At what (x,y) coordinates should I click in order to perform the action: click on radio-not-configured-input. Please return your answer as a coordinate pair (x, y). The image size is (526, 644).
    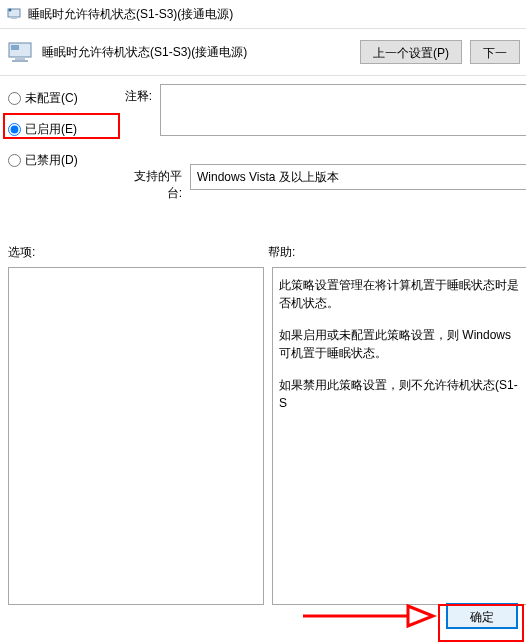
    Looking at the image, I should click on (14, 98).